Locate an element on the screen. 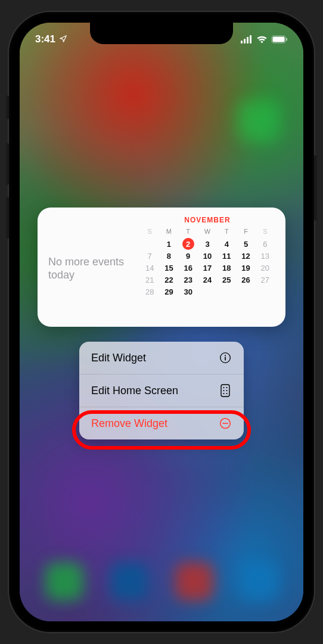 The height and width of the screenshot is (644, 323). silence-switch is located at coordinates (7, 107).